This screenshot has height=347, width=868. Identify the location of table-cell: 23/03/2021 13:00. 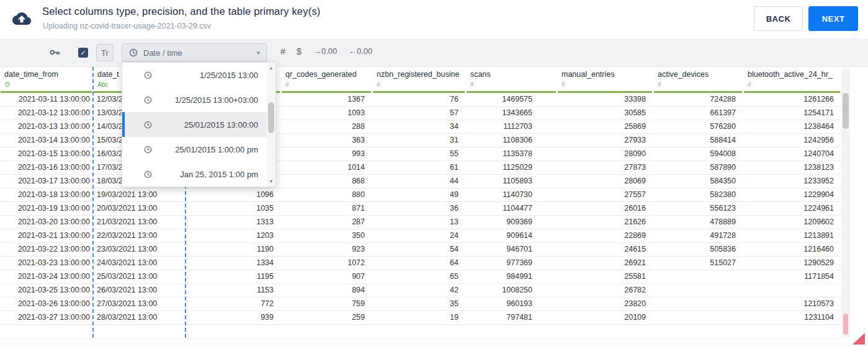
(139, 249).